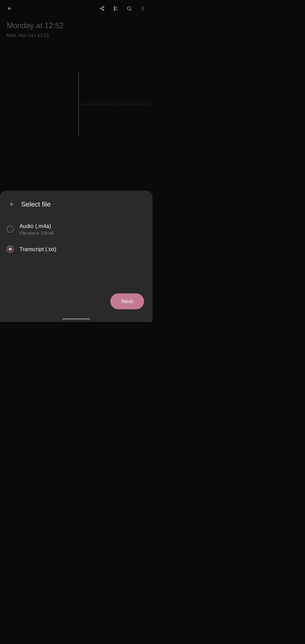 The image size is (305, 644). Describe the element at coordinates (76, 249) in the screenshot. I see `transcript-option: Transcript (.txt)` at that location.